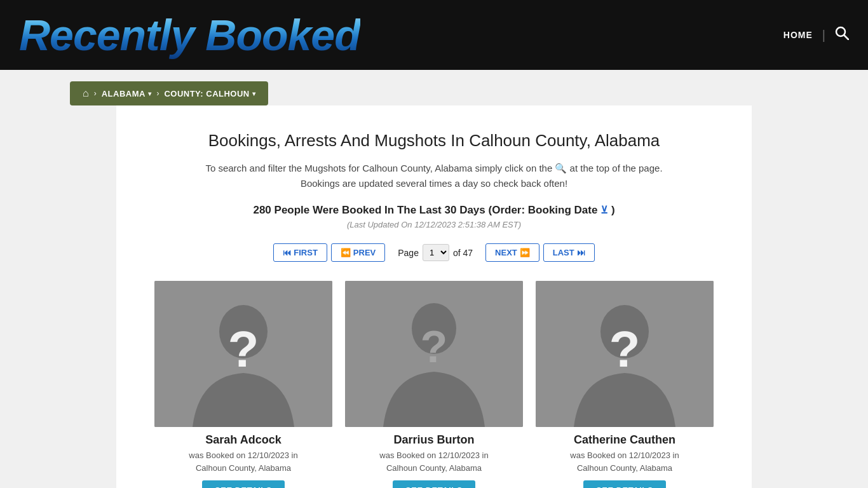 The image size is (868, 488). What do you see at coordinates (150, 94) in the screenshot?
I see `alabama-dropdown-arrow: ▾` at bounding box center [150, 94].